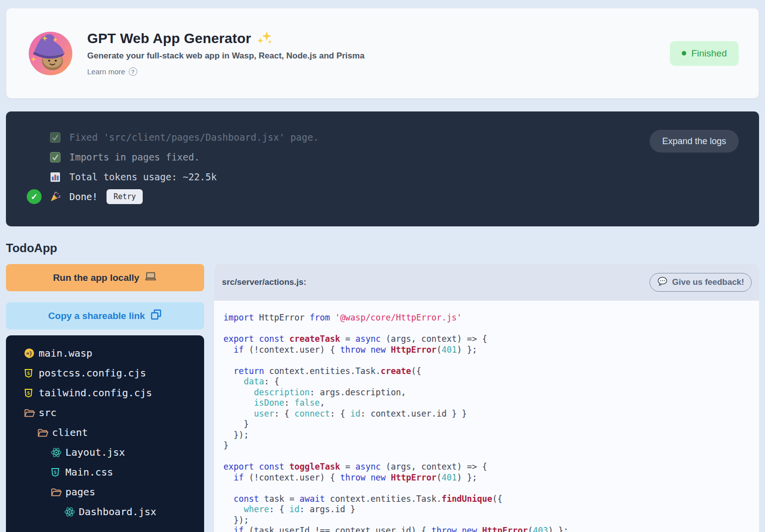 The image size is (765, 532). Describe the element at coordinates (105, 277) in the screenshot. I see `run-app-locally-button: Run the app locally` at that location.